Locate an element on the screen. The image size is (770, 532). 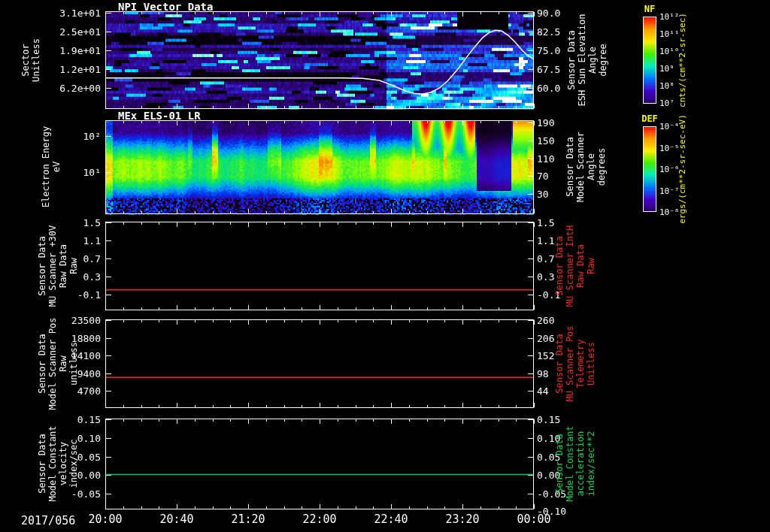
colorbar-tick-label: 10⁷ is located at coordinates (676, 104).